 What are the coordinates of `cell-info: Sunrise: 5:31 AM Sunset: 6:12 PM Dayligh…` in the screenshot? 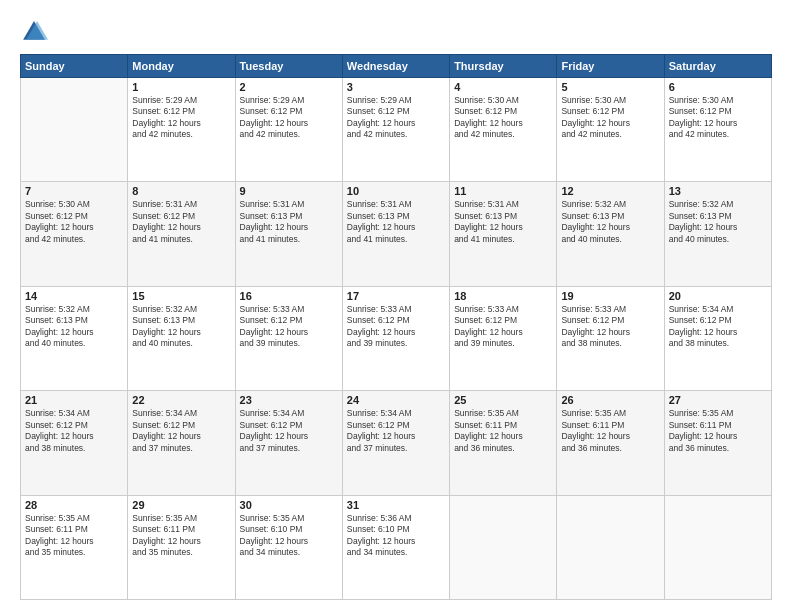 It's located at (181, 222).